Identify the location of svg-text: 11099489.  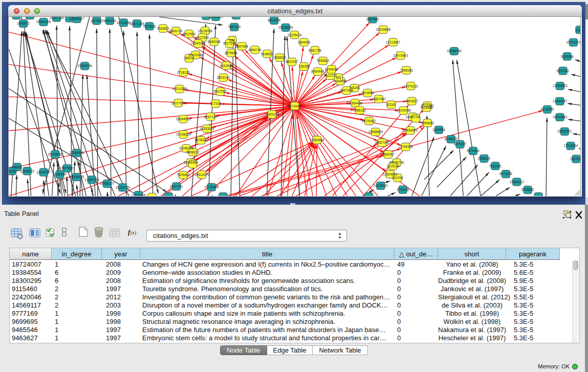
(191, 163).